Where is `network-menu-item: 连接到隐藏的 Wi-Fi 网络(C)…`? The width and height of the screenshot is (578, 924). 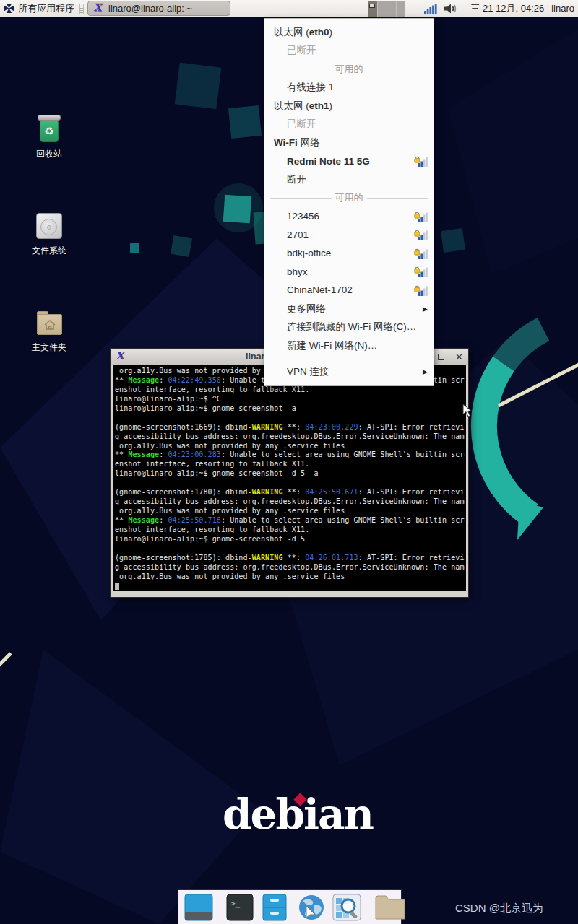 network-menu-item: 连接到隐藏的 Wi-Fi 网络(C)… is located at coordinates (349, 327).